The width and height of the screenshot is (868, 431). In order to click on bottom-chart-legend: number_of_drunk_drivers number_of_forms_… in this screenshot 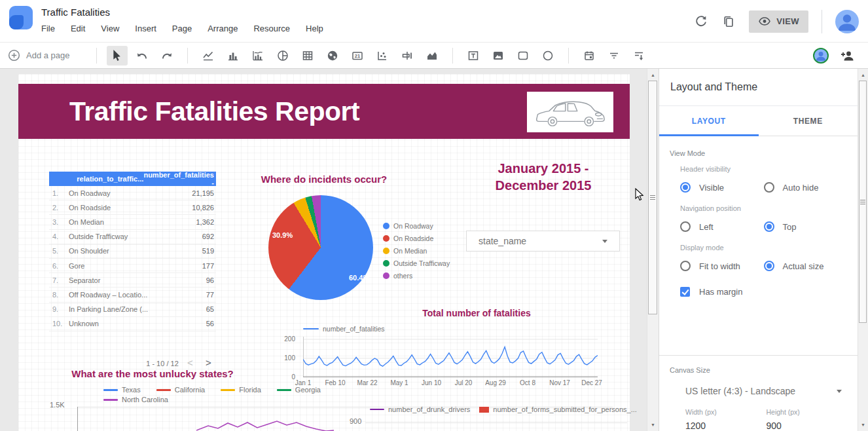, I will do `click(503, 409)`.